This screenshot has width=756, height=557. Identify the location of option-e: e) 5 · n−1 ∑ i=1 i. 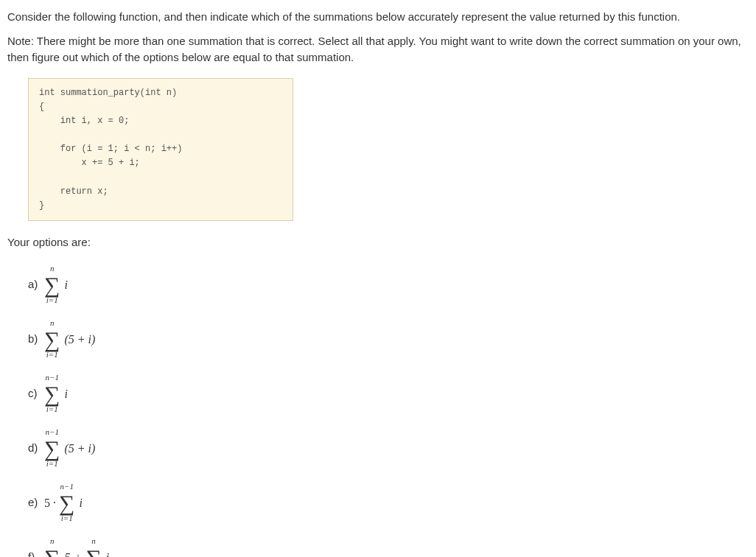
(388, 503).